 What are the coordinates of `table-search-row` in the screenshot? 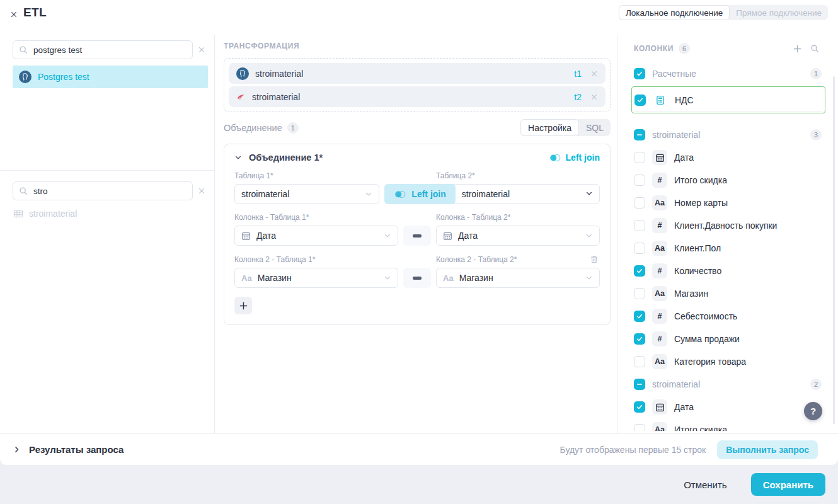 It's located at (109, 191).